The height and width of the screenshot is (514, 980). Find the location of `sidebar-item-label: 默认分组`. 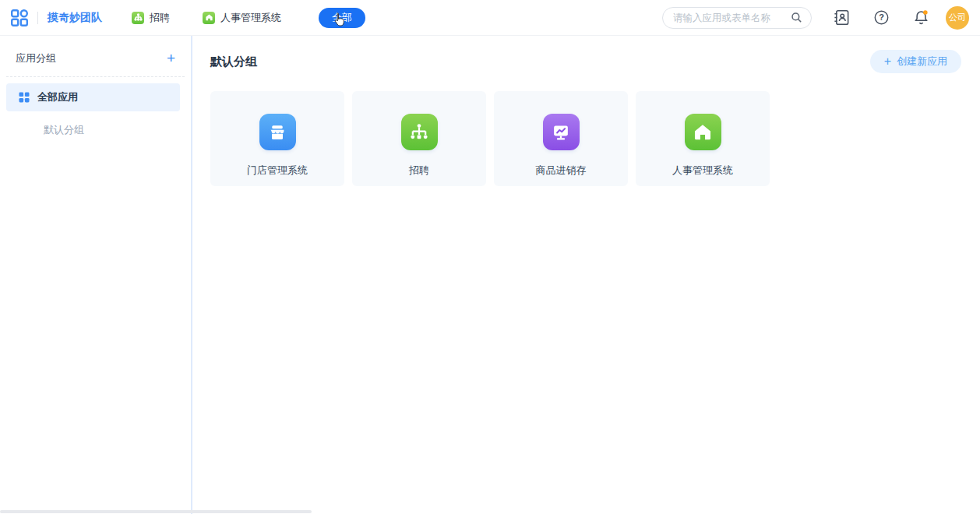

sidebar-item-label: 默认分组 is located at coordinates (64, 130).